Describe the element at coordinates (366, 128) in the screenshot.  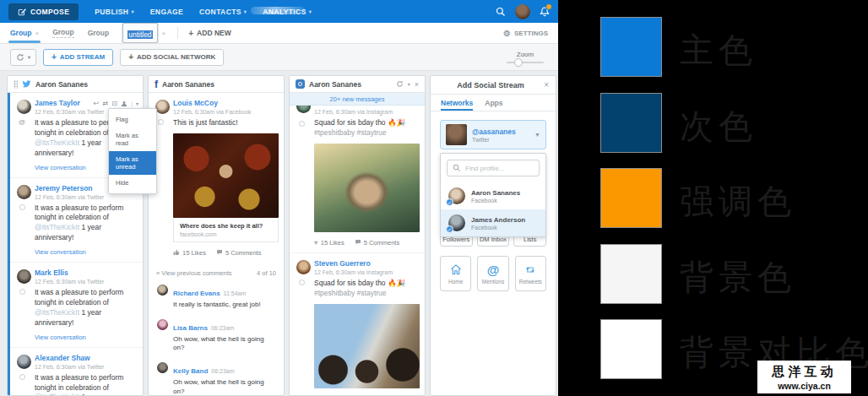
I see `post-text: Squad for sis bday tho 🔥🎉#tpeshitbaby #s…` at that location.